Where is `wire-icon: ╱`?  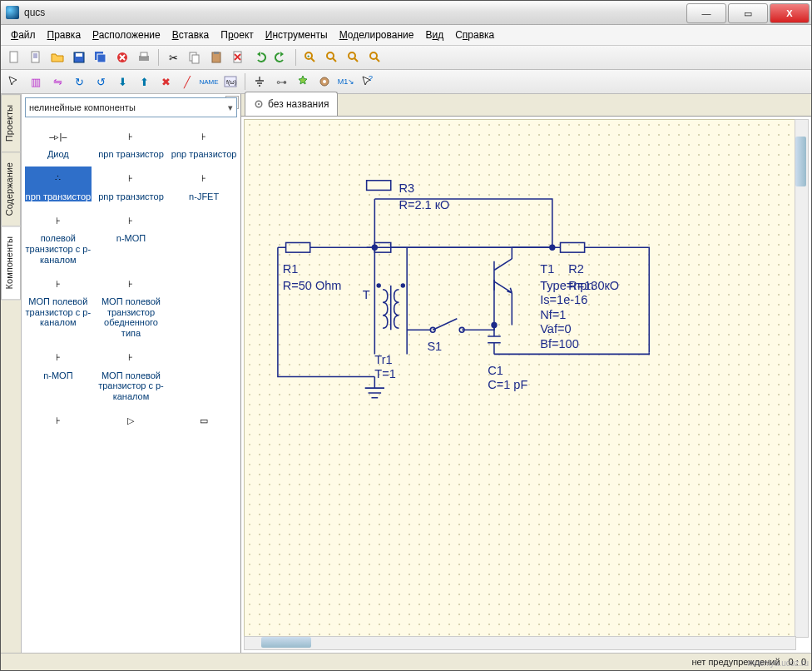 wire-icon: ╱ is located at coordinates (187, 82).